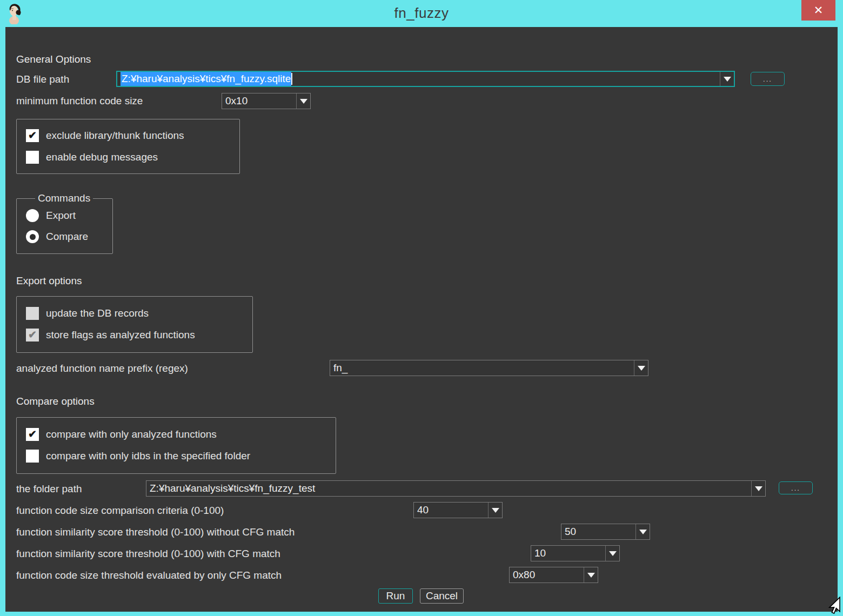 The image size is (843, 616). Describe the element at coordinates (266, 101) in the screenshot. I see `min-code-size-combobox: 0x10` at that location.